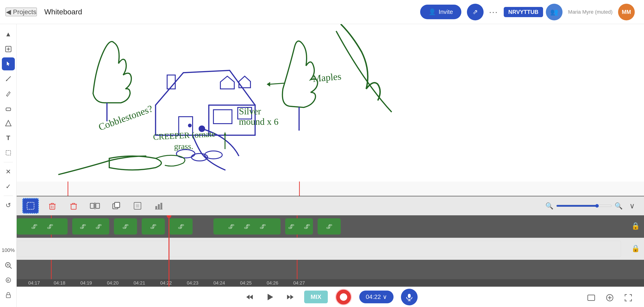 Image resolution: width=644 pixels, height=307 pixels. Describe the element at coordinates (8, 12) in the screenshot. I see `back-arrow-icon: ◀` at that location.